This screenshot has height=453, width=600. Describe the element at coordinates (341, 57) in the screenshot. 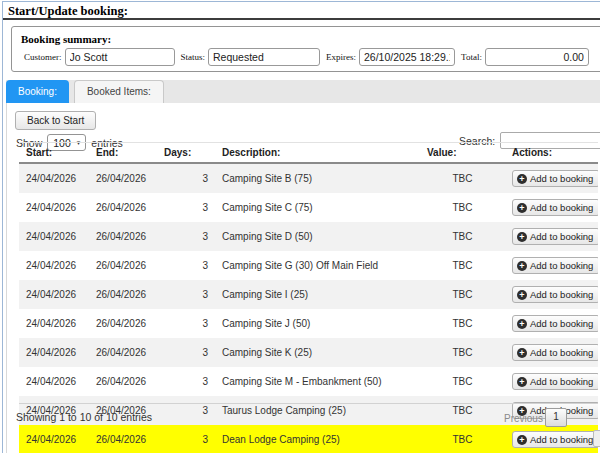

I see `expires-label: Expires:` at that location.